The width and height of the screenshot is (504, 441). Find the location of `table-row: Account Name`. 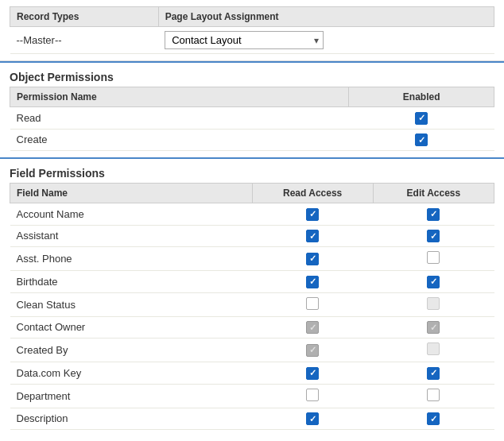

table-row: Account Name is located at coordinates (253, 215).